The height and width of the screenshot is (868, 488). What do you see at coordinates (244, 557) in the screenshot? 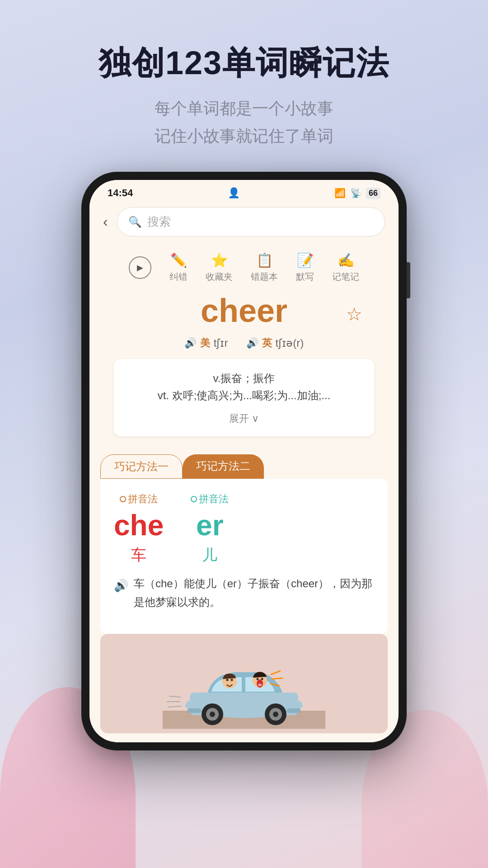
I see `memory-card: 拼音法 che 车 拼音法 er 儿` at bounding box center [244, 557].